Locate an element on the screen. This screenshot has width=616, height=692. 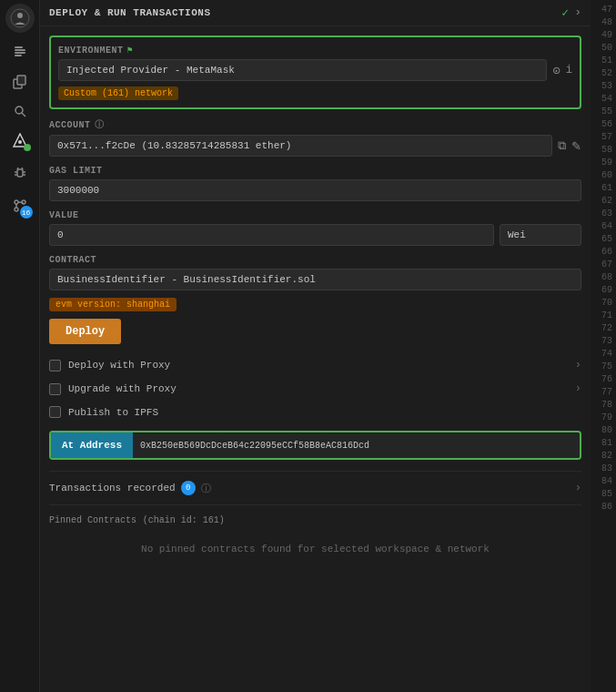
evm-badge-container: evm version: shanghai is located at coordinates (315, 308).